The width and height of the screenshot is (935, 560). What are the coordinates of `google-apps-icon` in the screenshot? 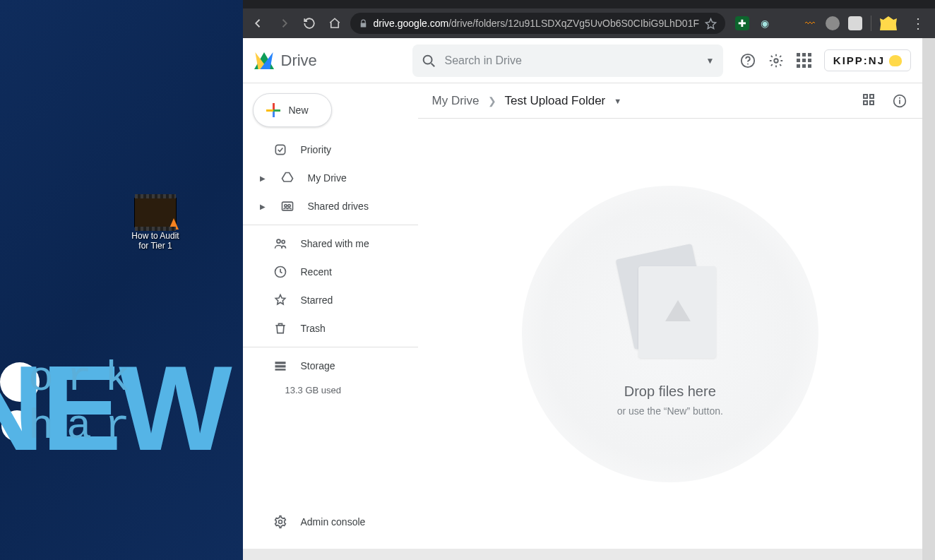 It's located at (804, 61).